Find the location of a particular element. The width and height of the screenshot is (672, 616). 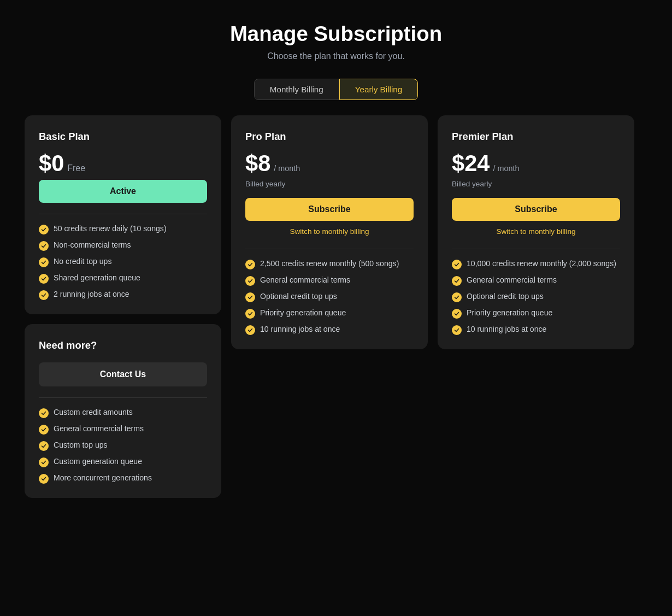

premier-price-amount: $24 is located at coordinates (471, 163).